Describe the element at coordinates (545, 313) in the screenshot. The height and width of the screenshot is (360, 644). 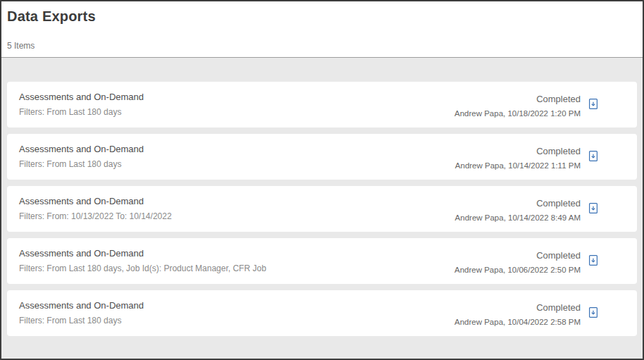
I see `export-status-area: Completed Andrew Papa, 10/04/2022 2:58 P…` at that location.